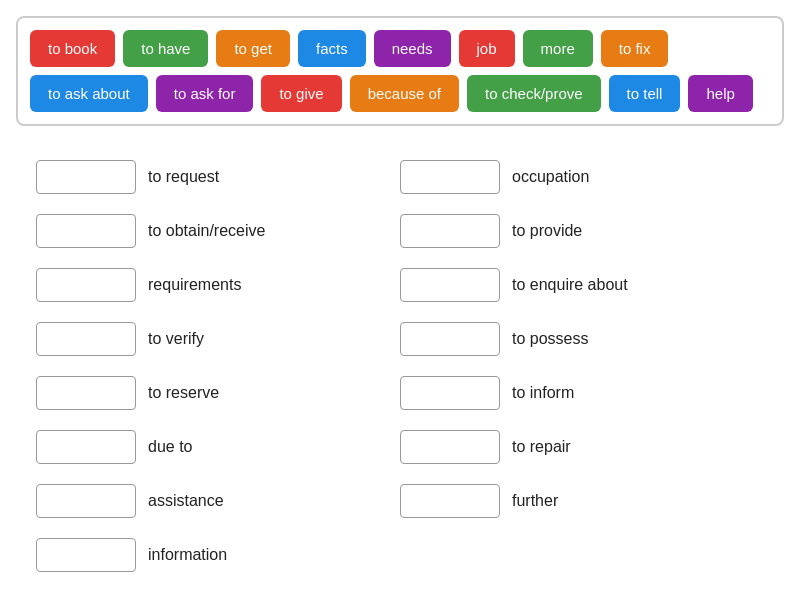 Image resolution: width=800 pixels, height=600 pixels. What do you see at coordinates (194, 285) in the screenshot?
I see `match-label-row-l3: requirements` at bounding box center [194, 285].